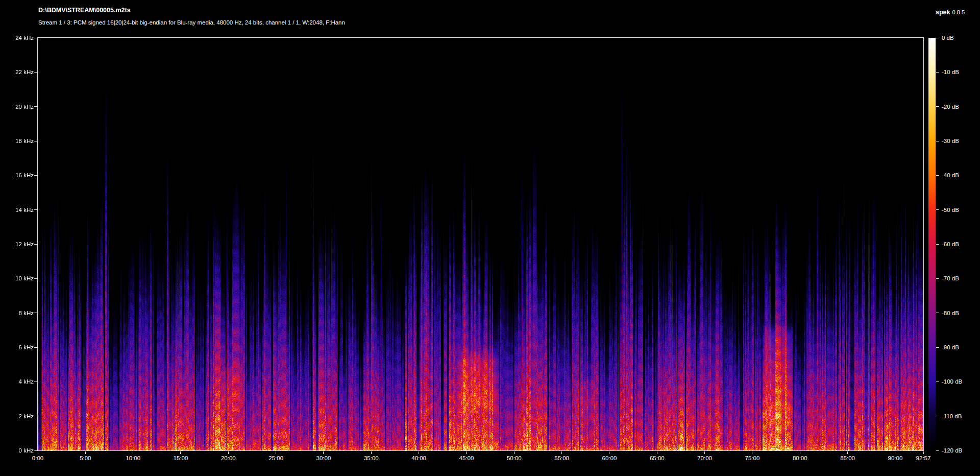 This screenshot has height=476, width=980. Describe the element at coordinates (657, 458) in the screenshot. I see `time-tick-label: 65:00` at that location.